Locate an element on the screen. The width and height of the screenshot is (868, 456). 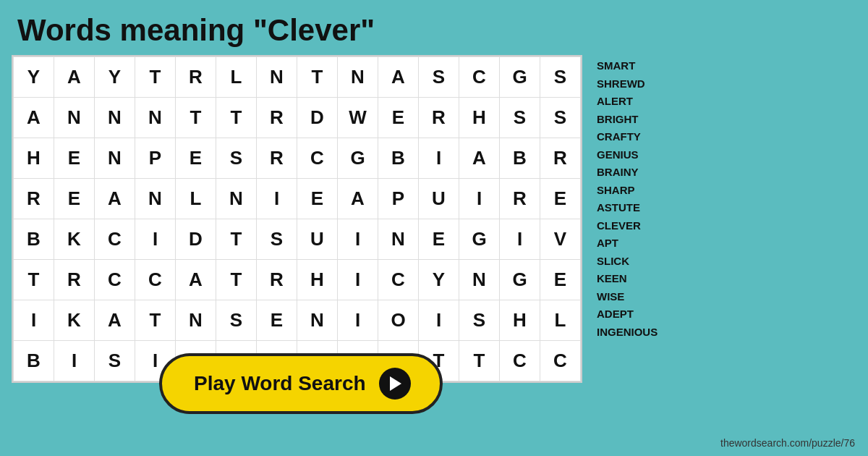
word-list-item: CRAFTY is located at coordinates (634, 138).